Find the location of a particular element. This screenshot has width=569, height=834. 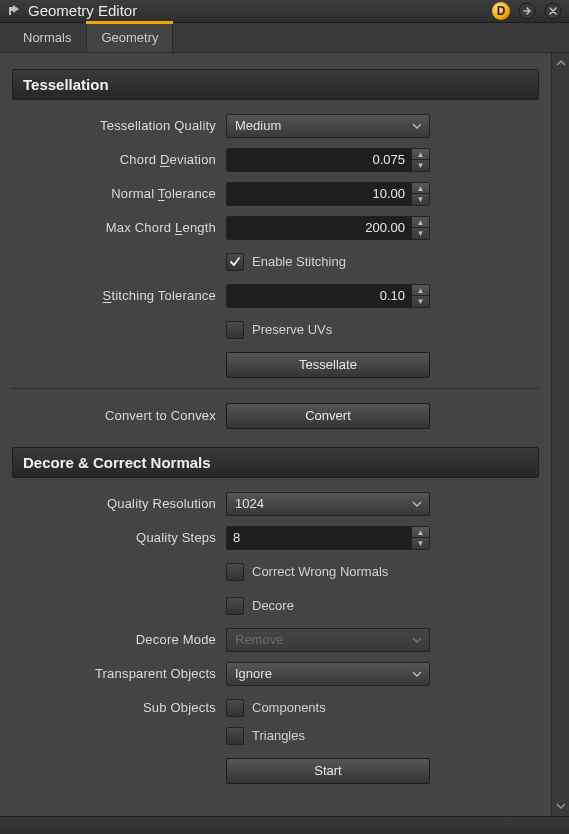

d-badge: D is located at coordinates (501, 11).